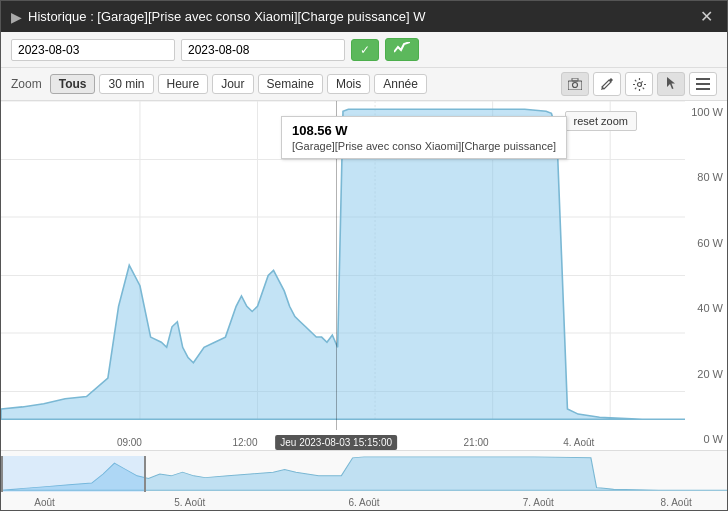  What do you see at coordinates (640, 84) in the screenshot?
I see `settings-icon` at bounding box center [640, 84].